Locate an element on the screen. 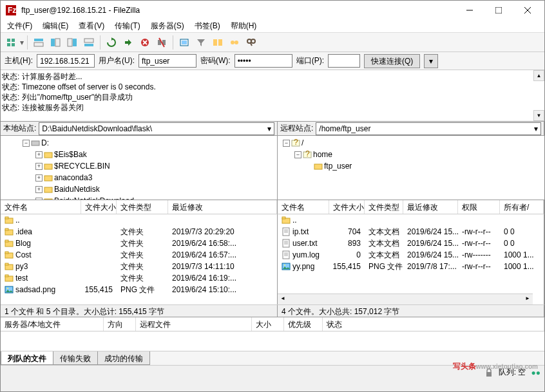 The width and height of the screenshot is (545, 392). username-input is located at coordinates (167, 61).